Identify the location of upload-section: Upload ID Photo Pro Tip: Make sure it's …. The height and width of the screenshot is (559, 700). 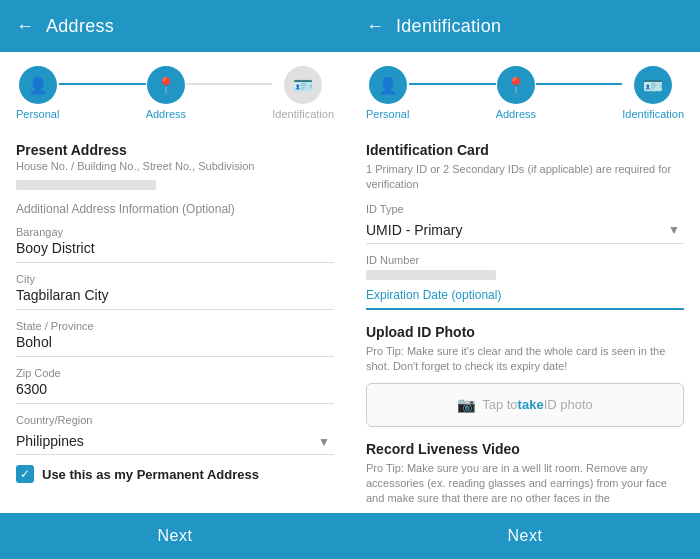
(525, 376).